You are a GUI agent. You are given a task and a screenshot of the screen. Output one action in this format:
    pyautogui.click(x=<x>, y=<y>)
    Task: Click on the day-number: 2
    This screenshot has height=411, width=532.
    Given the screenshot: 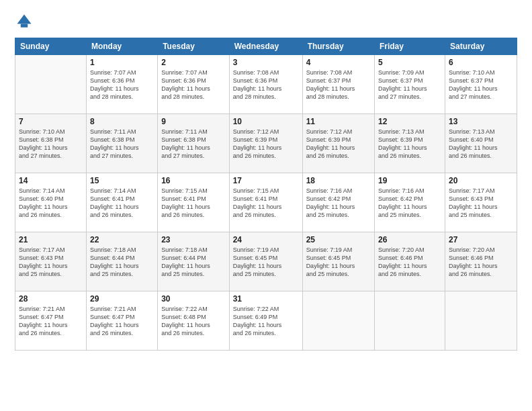 What is the action you would take?
    pyautogui.click(x=193, y=62)
    